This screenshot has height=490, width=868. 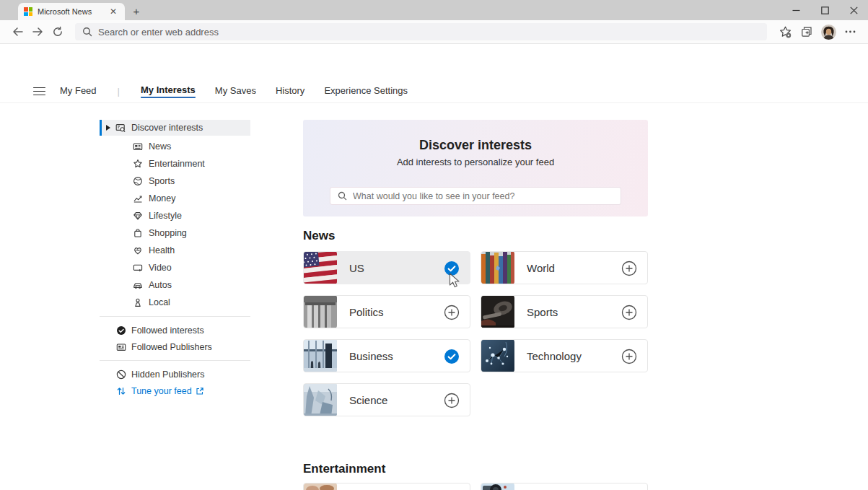 I want to click on sidebar-item-sports: Sports, so click(x=175, y=181).